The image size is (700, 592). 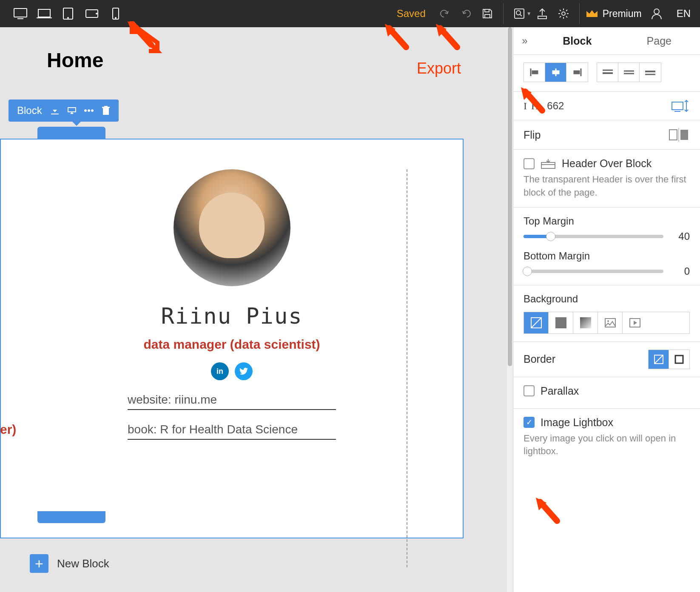 I want to click on bottom-margin-slider, so click(x=594, y=271).